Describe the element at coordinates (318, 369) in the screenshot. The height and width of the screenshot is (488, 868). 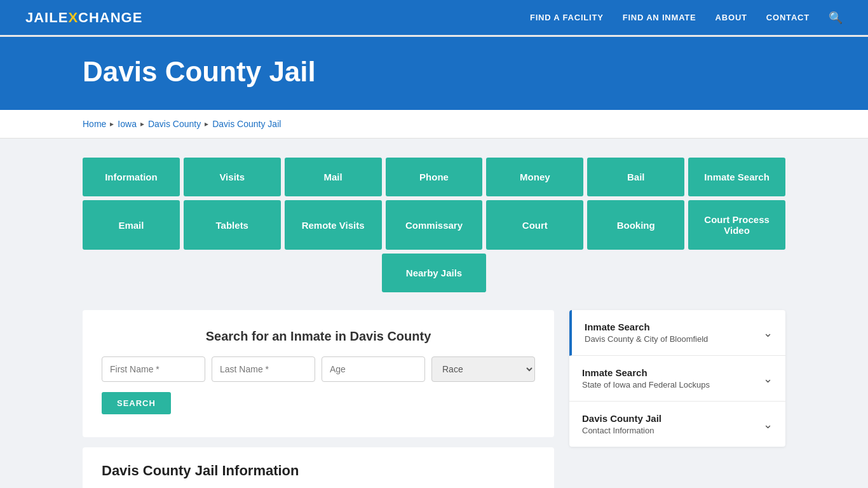
I see `search-inputs: Race White Black Hispanic Asian Native A…` at that location.